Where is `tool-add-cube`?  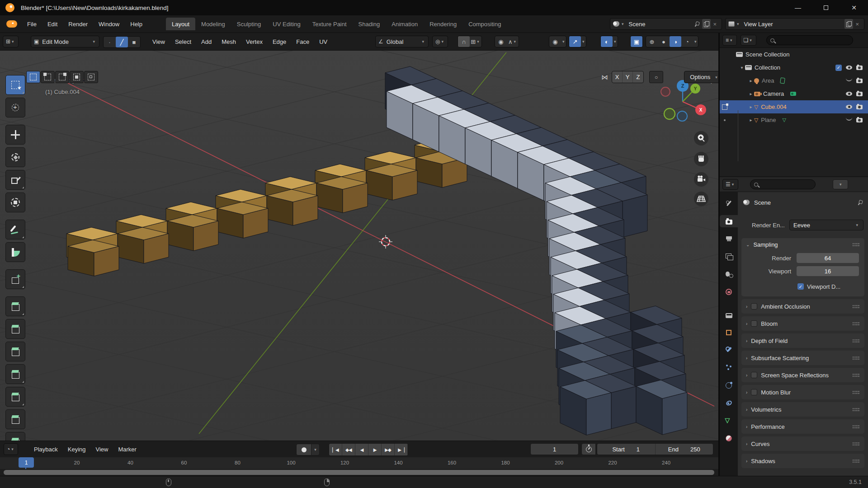
tool-add-cube is located at coordinates (15, 279).